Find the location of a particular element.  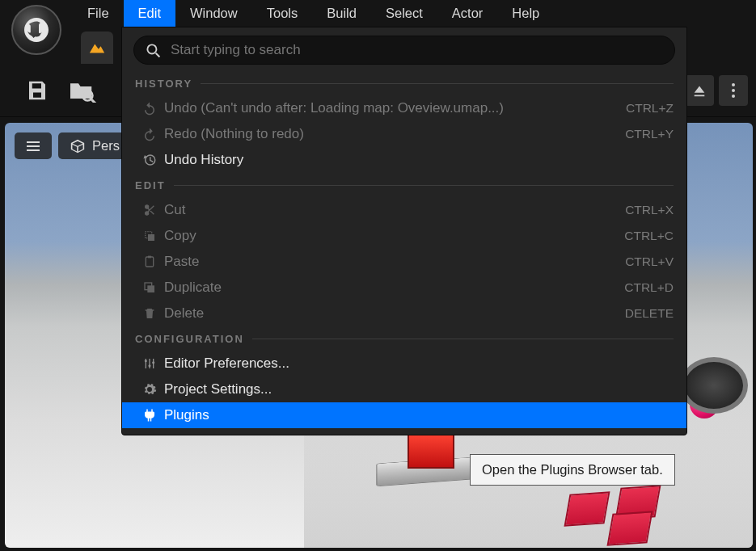

menubar-file: File is located at coordinates (99, 13).